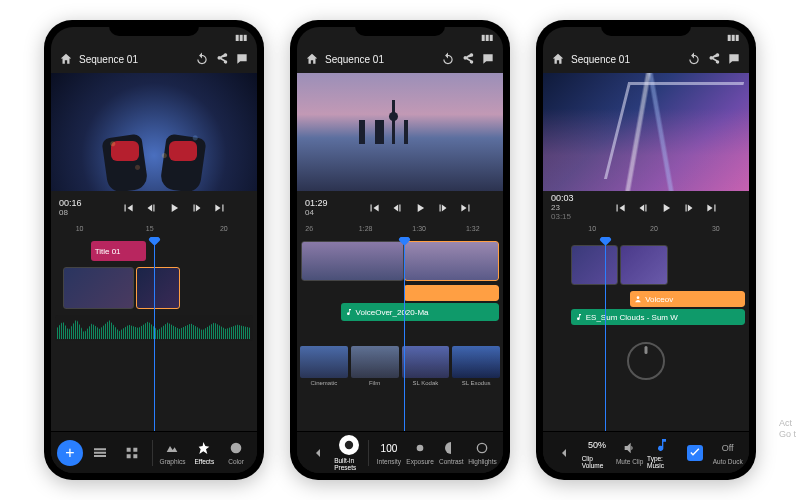  Describe the element at coordinates (348, 453) in the screenshot. I see `builtin-presets-button: Built-in Presets` at that location.